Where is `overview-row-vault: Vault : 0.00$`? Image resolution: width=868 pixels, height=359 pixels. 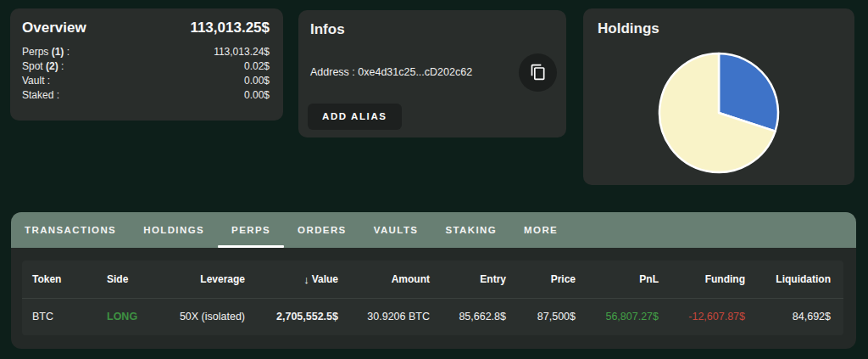
overview-row-vault: Vault : 0.00$ is located at coordinates (146, 81).